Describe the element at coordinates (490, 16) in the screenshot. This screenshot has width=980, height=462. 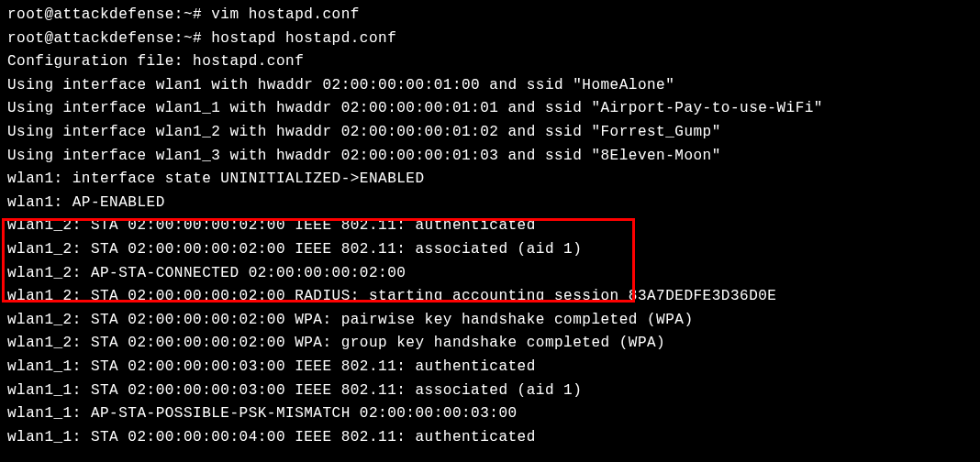
I see `terminal-line: root@attackdefense:~# vim hostapd.conf` at that location.